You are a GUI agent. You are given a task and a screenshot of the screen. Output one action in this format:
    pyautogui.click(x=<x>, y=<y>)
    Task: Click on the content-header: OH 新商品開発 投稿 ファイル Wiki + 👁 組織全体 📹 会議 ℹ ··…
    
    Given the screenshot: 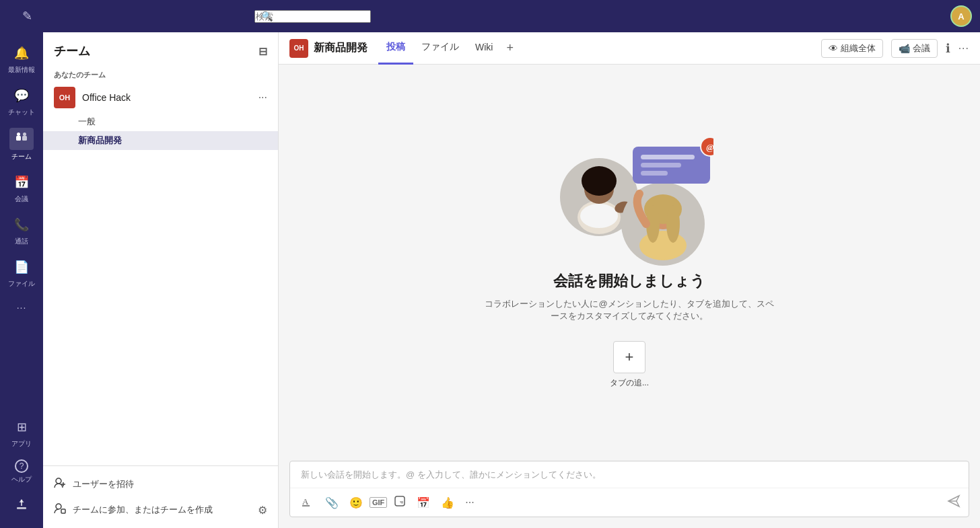 What is the action you would take?
    pyautogui.click(x=629, y=48)
    